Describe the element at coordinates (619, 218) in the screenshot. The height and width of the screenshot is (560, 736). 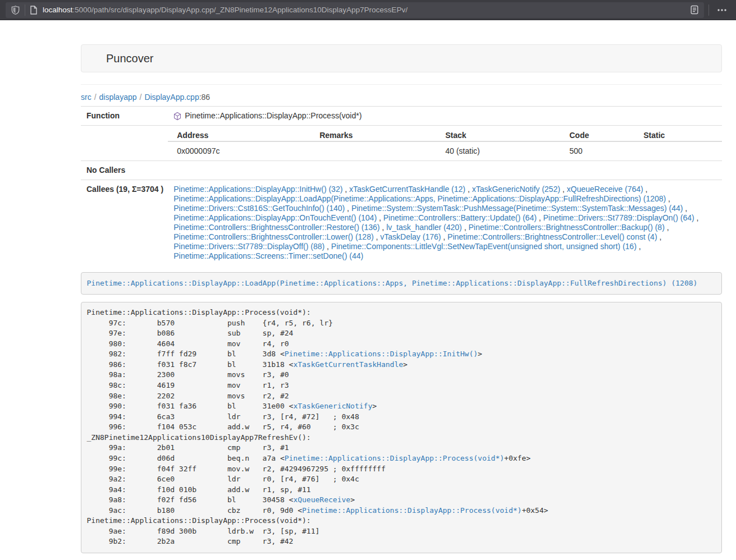
I see `callee-link: Pinetime::Drivers::St7789::DisplayOn() (…` at that location.